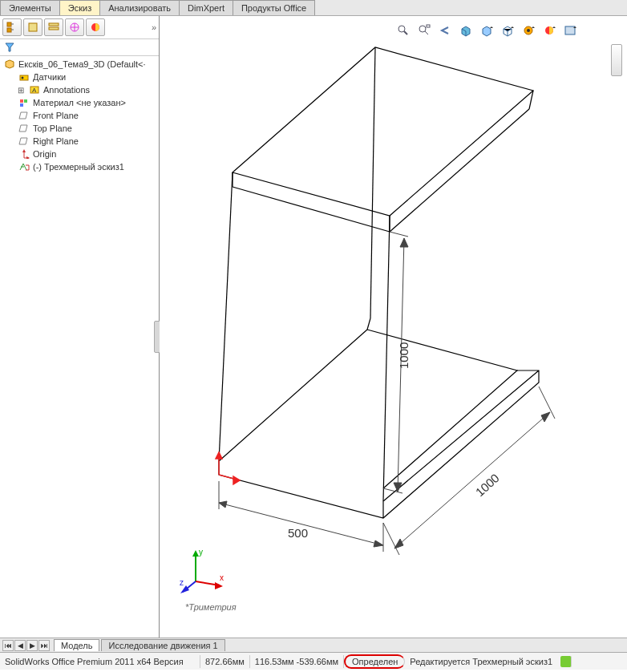  I want to click on tab-office: Продукты Office, so click(274, 8).